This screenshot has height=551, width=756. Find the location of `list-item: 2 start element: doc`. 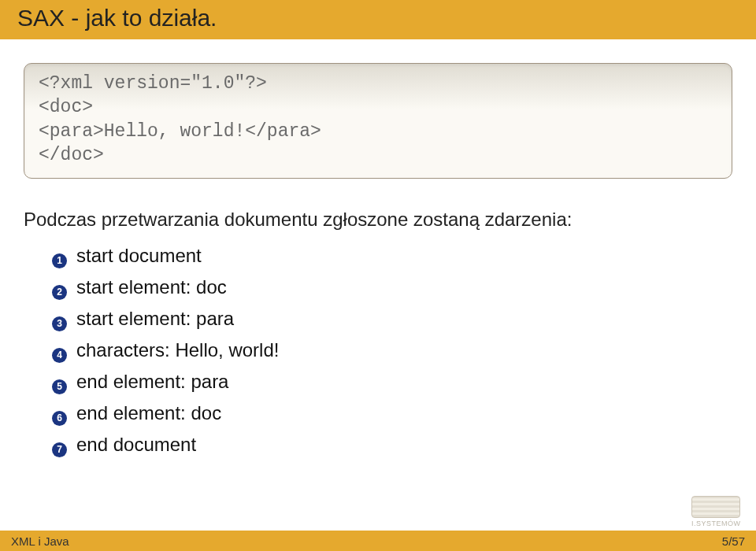

list-item: 2 start element: doc is located at coordinates (392, 287).